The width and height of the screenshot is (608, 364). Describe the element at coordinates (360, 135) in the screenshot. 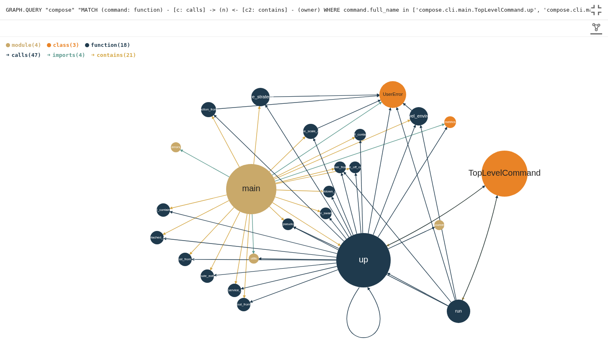

I see `graph-node: off_contain` at that location.